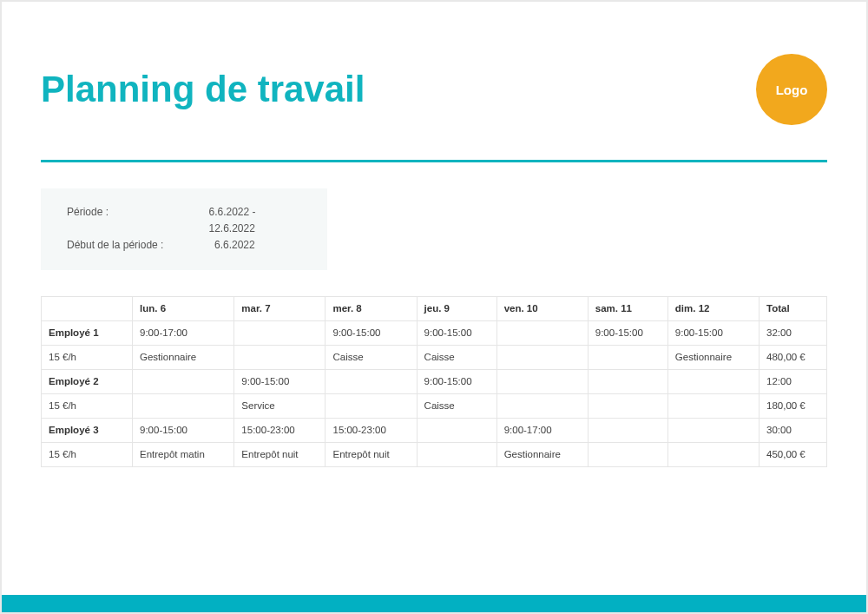  What do you see at coordinates (793, 430) in the screenshot?
I see `time-cell: 30:00` at bounding box center [793, 430].